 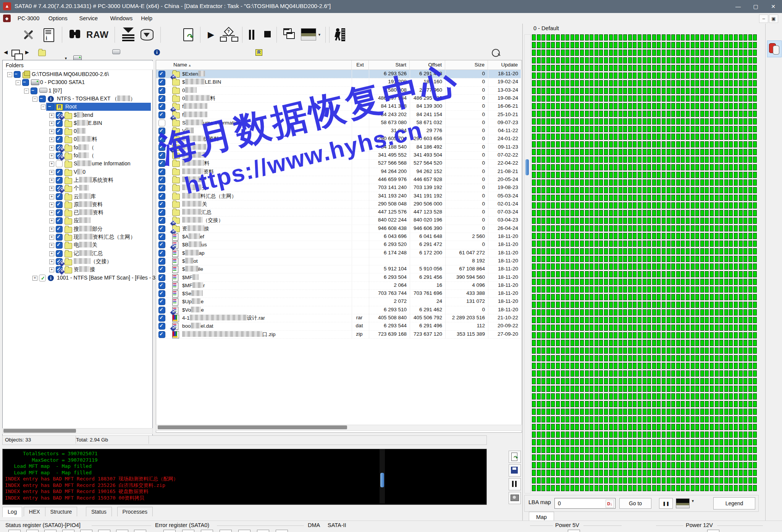 What do you see at coordinates (58, 18) in the screenshot?
I see `menu-options: Options` at bounding box center [58, 18].